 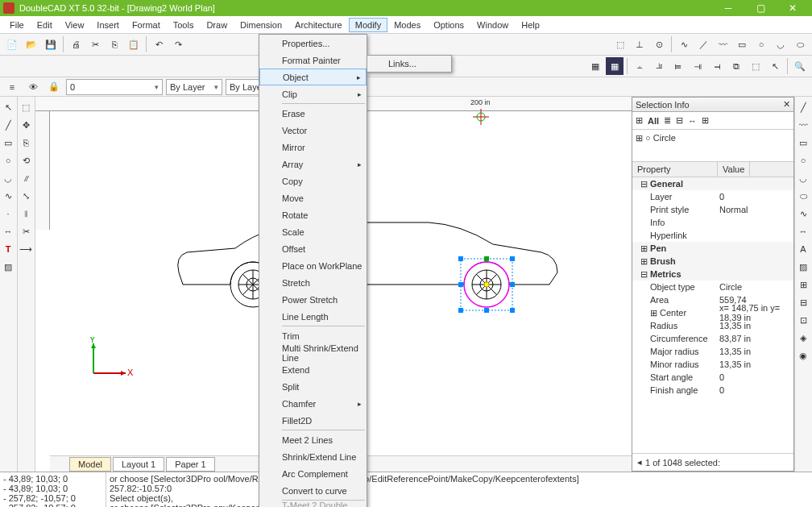 I want to click on modify-array: Array▸, so click(x=313, y=164).